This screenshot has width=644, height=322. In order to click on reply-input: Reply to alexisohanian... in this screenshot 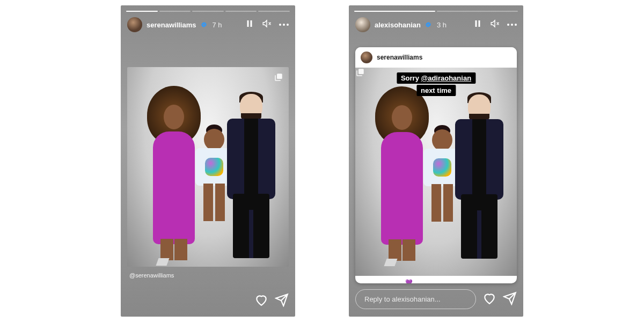, I will do `click(415, 299)`.